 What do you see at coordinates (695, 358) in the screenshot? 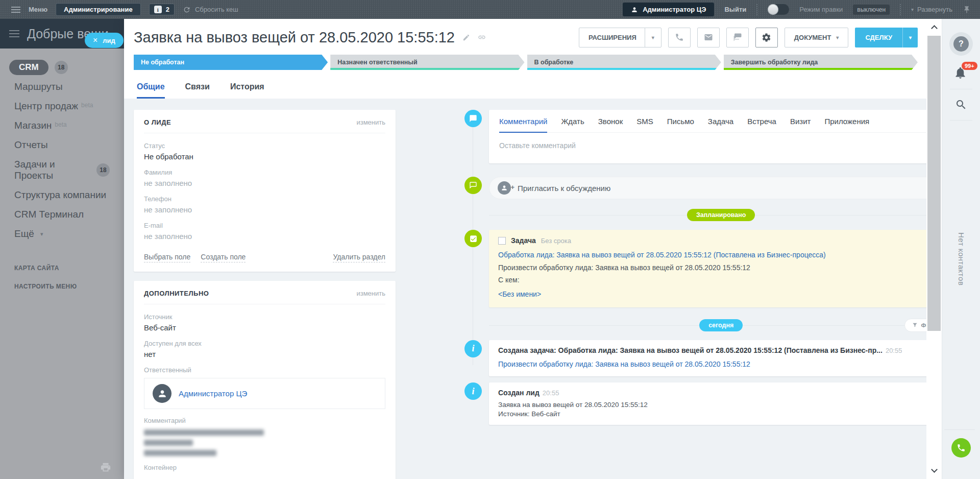
I see `timeline-entry-task-created: i Создана задача: Обработка лида: Заявка…` at bounding box center [695, 358].